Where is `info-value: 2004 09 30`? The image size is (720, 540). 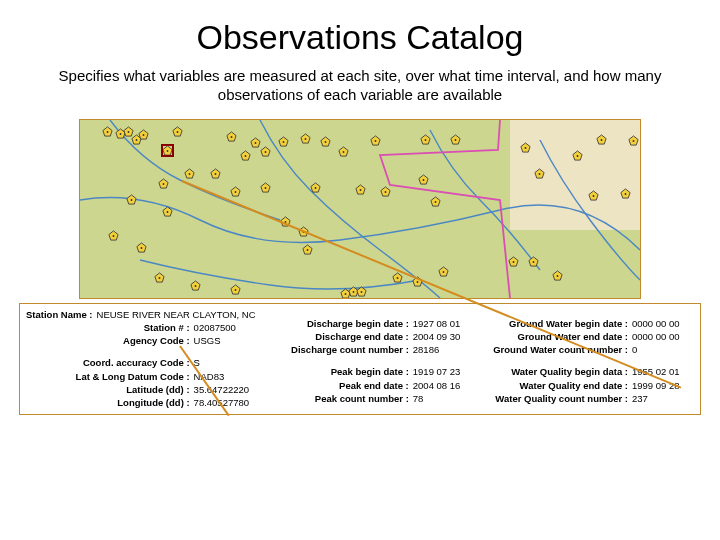
info-value: 2004 09 30 is located at coordinates (444, 336).